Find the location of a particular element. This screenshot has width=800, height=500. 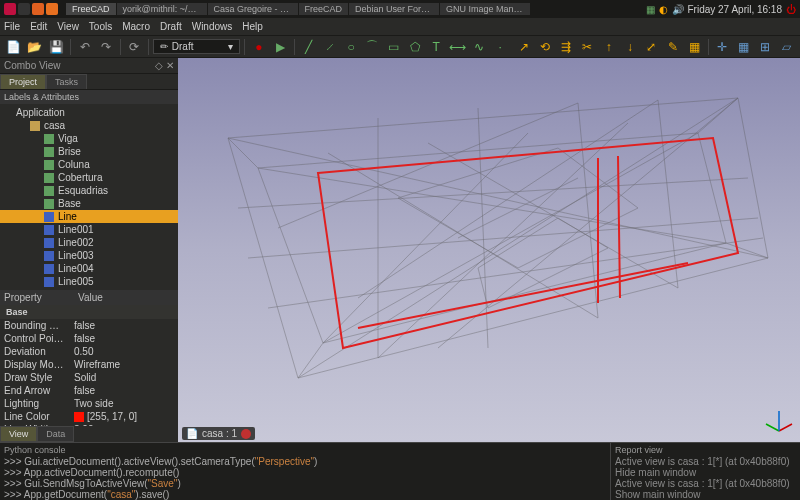

ortho-button: ⊞ is located at coordinates (764, 47).